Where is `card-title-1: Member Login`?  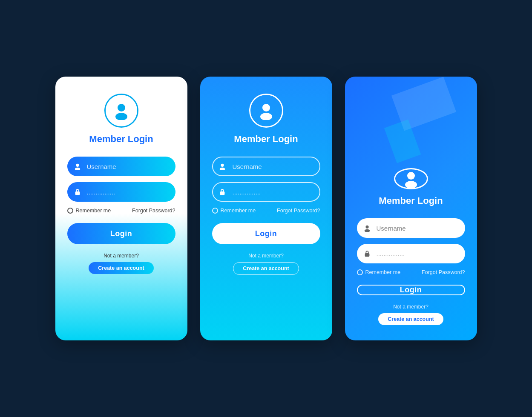
card-title-1: Member Login is located at coordinates (121, 139).